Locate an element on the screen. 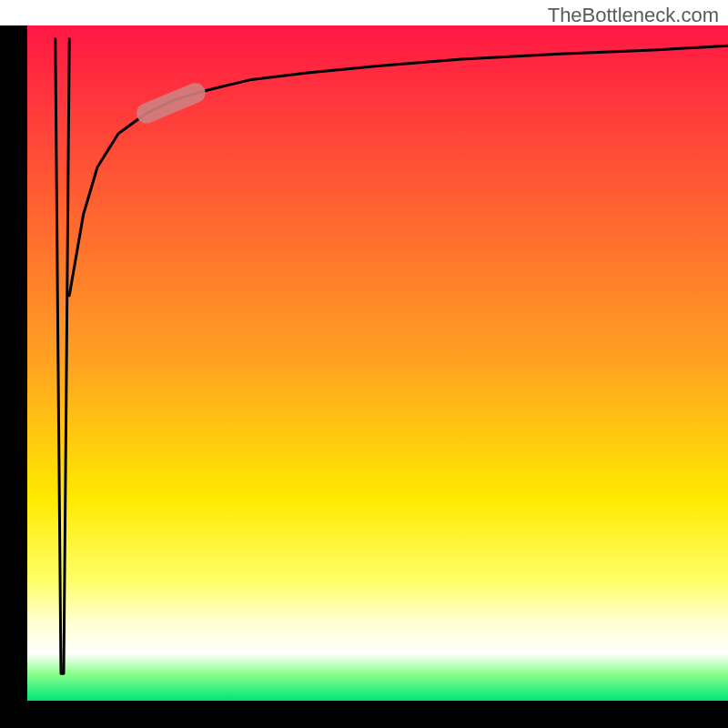 The width and height of the screenshot is (728, 728). attribution-text: TheBottleneck.com is located at coordinates (633, 15).